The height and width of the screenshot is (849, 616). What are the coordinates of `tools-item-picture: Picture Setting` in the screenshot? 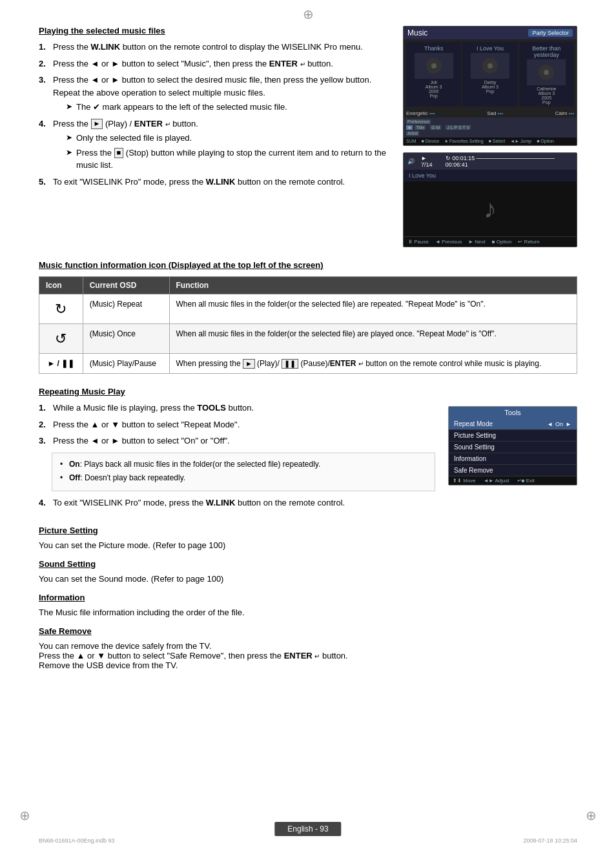 It's located at (513, 436).